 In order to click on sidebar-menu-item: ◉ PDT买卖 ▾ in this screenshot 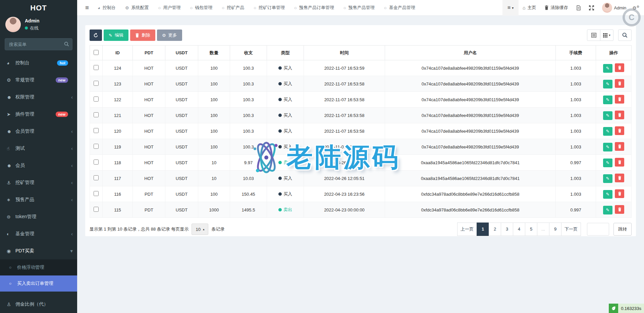, I will do `click(39, 251)`.